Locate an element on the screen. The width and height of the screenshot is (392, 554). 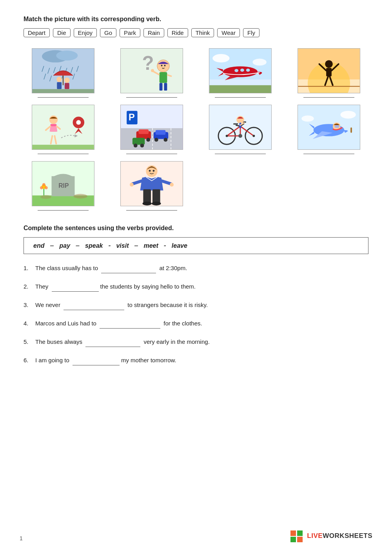
brand-name: LIVEWORKSHEETS is located at coordinates (339, 536).